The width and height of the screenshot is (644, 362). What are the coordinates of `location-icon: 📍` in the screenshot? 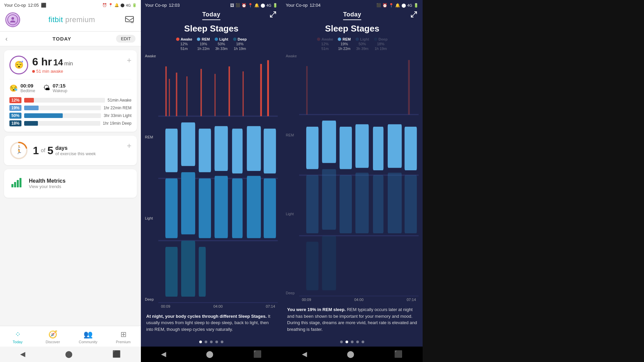 It's located at (111, 5).